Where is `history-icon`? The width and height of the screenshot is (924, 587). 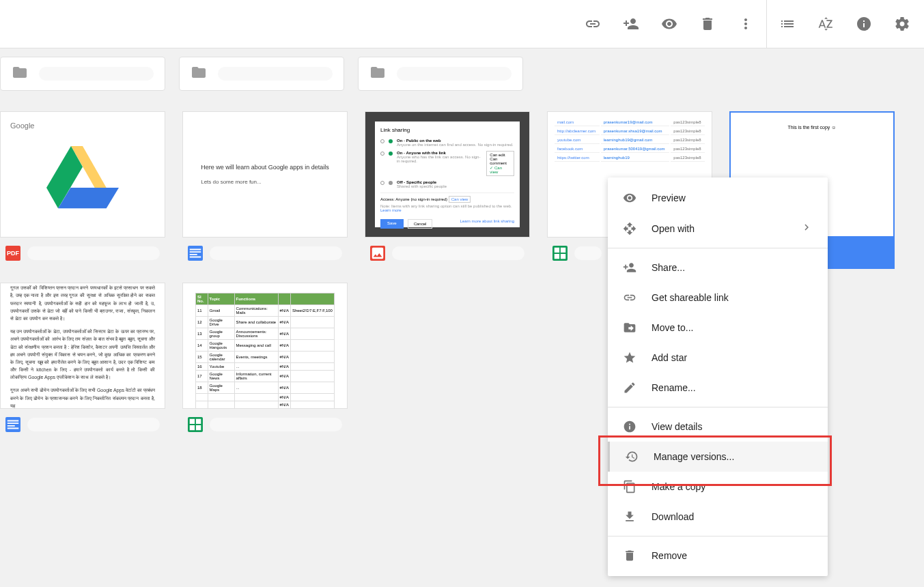 history-icon is located at coordinates (632, 457).